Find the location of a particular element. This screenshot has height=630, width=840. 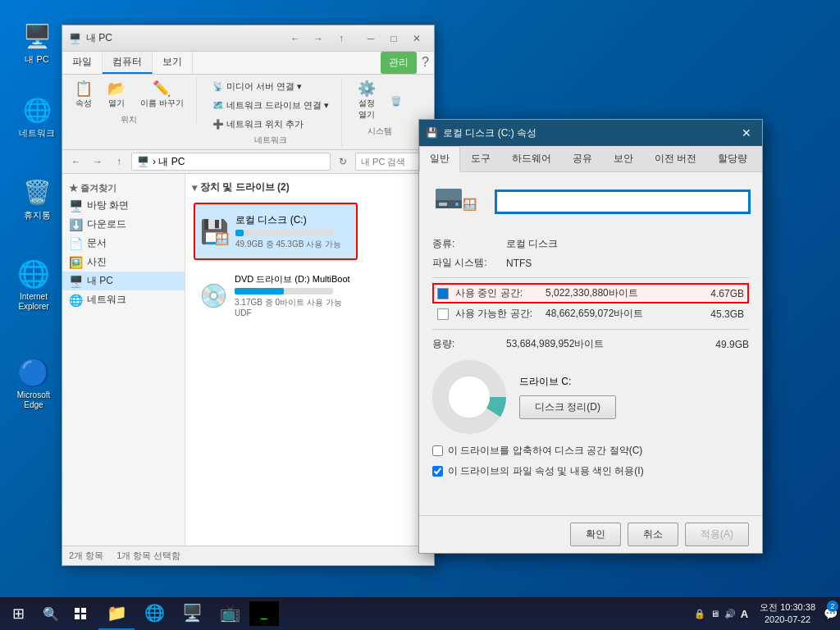

sidebar-item-desktop-label: 바탕 화면 is located at coordinates (108, 205).